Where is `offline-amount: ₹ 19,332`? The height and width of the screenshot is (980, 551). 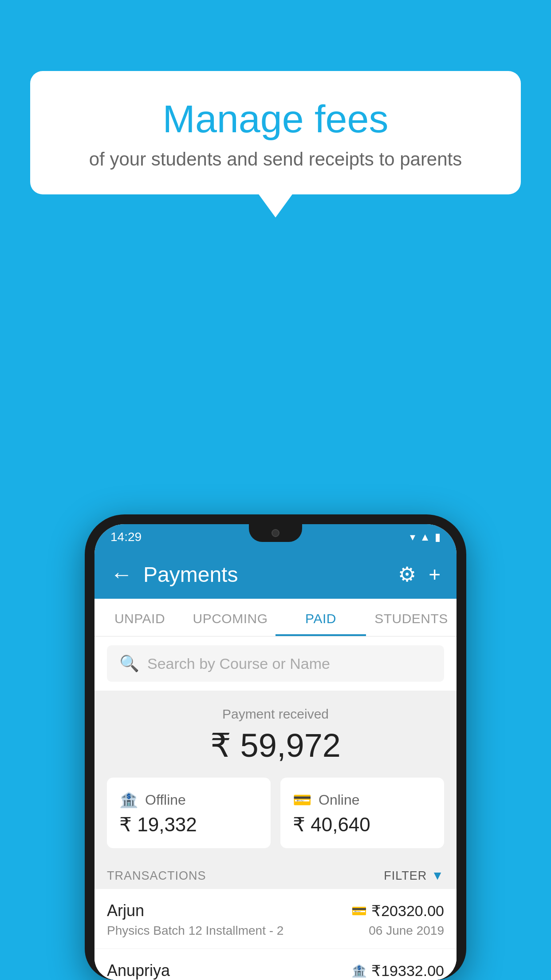 offline-amount: ₹ 19,332 is located at coordinates (189, 825).